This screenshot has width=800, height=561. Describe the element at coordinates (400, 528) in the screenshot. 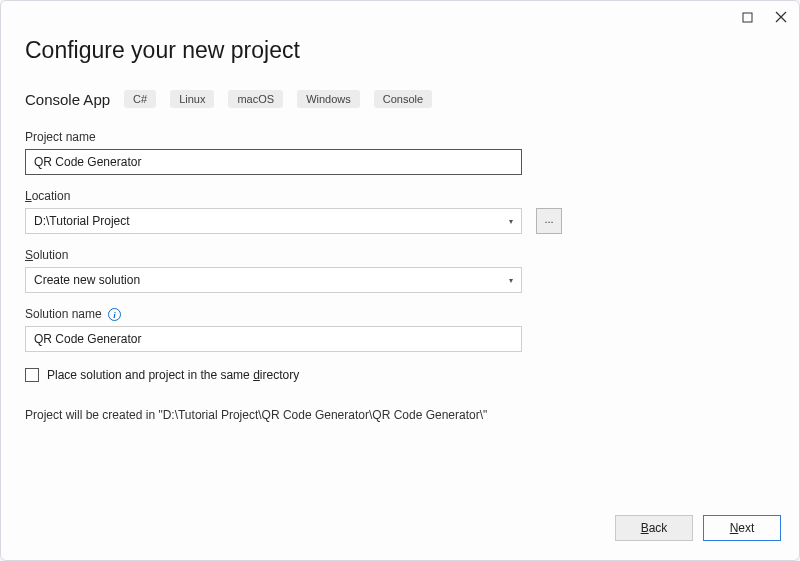

I see `footer: Back Next` at that location.